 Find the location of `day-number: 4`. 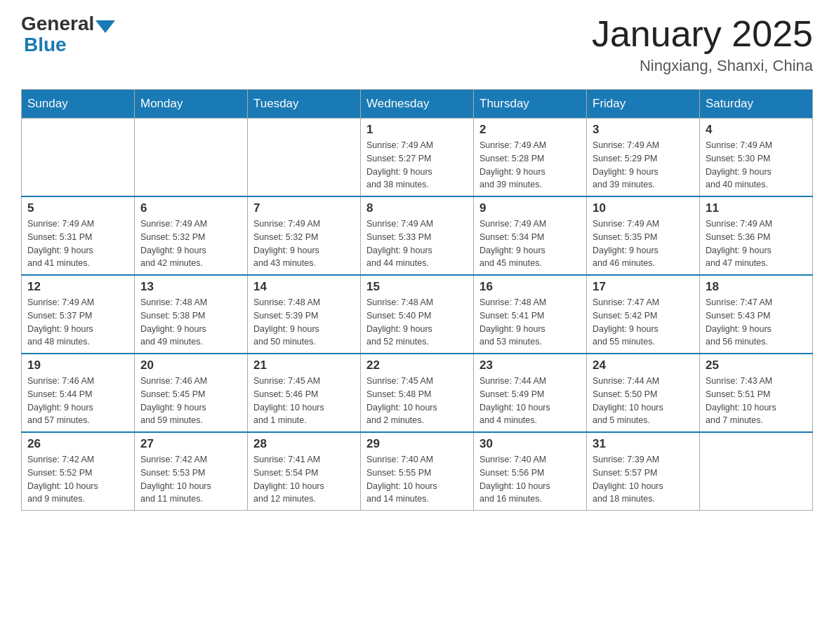

day-number: 4 is located at coordinates (756, 130).